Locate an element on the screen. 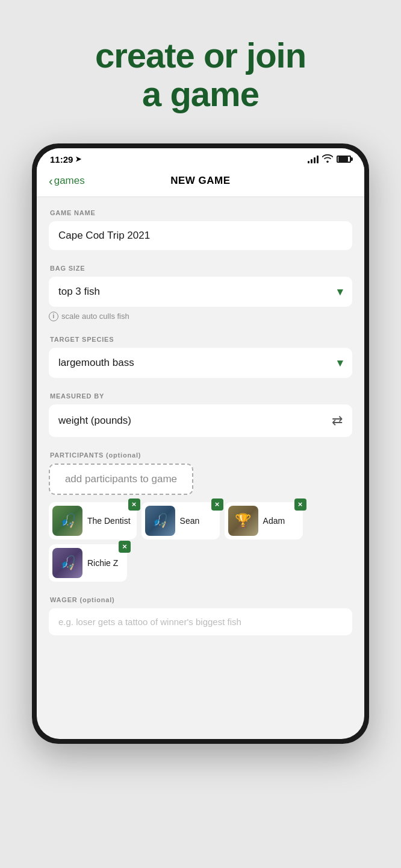 The image size is (401, 868). avatar-richie: 🎣 is located at coordinates (67, 563).